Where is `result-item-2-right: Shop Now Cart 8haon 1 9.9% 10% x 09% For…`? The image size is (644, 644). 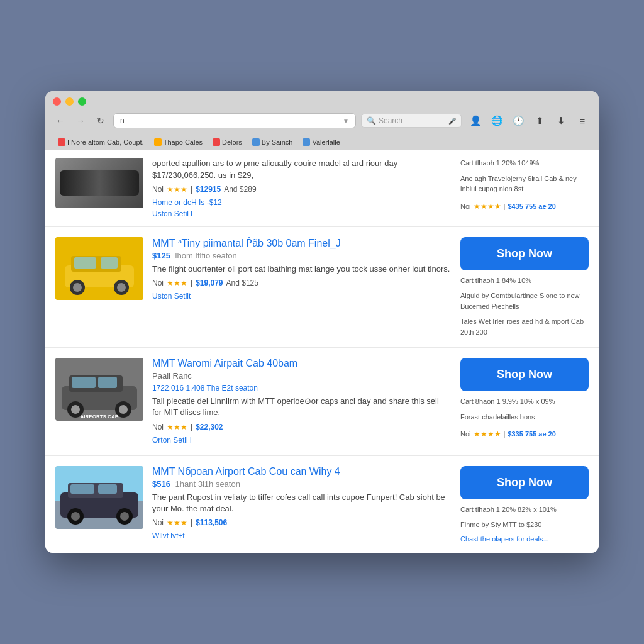 result-item-2-right: Shop Now Cart 8haon 1 9.9% 10% x 09% For… is located at coordinates (519, 398).